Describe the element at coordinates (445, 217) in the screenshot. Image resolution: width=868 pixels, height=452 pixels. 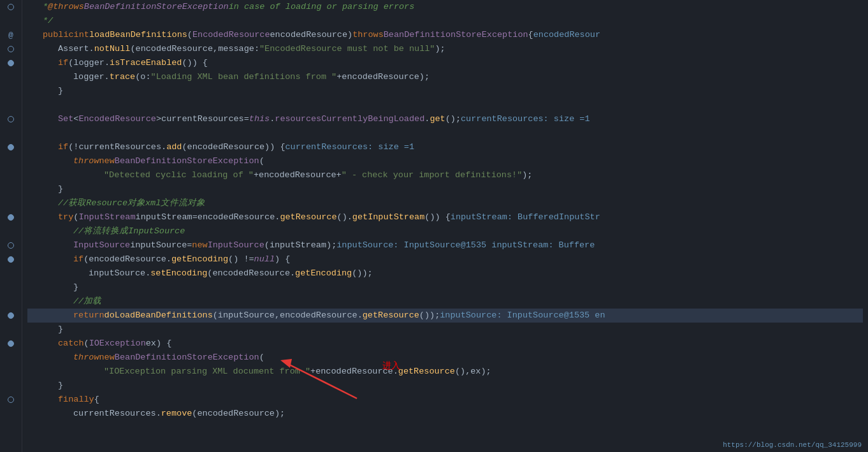
I see `code-line: try ( InputStream inputStream = encodedR…` at that location.